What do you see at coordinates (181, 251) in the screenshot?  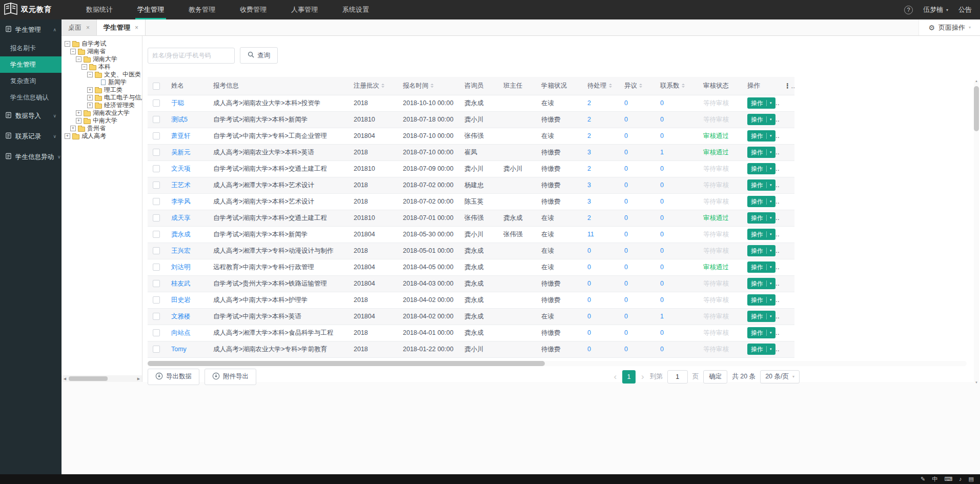 I see `student-name-link-text: 王兴宏` at bounding box center [181, 251].